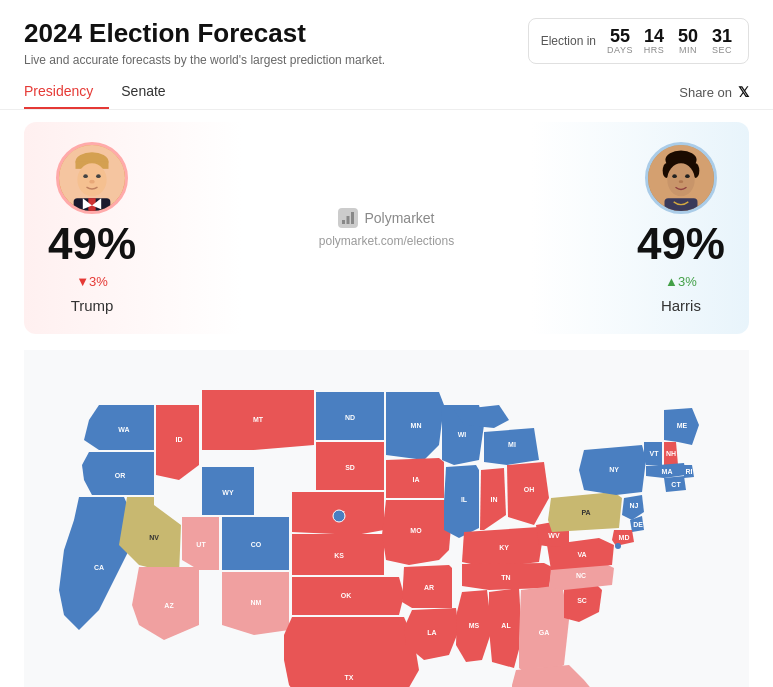 The height and width of the screenshot is (687, 773). What do you see at coordinates (386, 228) in the screenshot?
I see `polymarket-center: Polymarket polymarket.com/elections` at bounding box center [386, 228].